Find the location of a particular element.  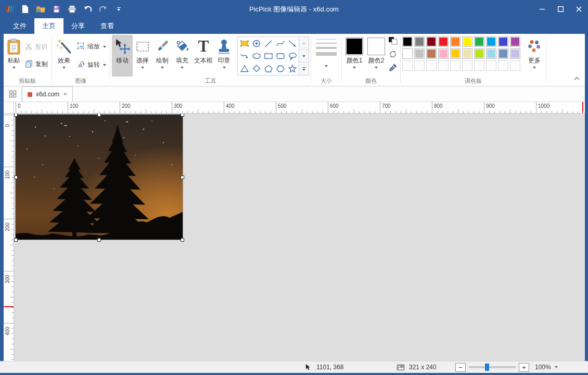

stamp-dropdown is located at coordinates (224, 68).